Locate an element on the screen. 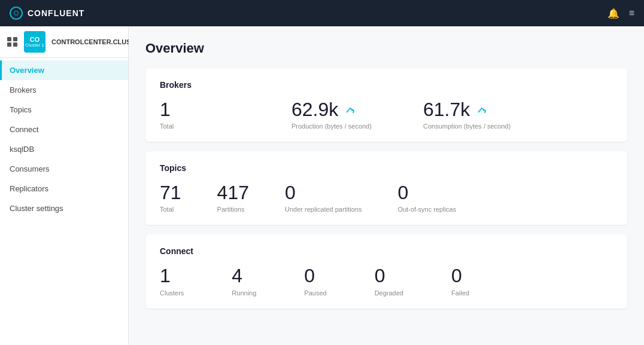  topics-metric-total: 71 Total is located at coordinates (171, 197).